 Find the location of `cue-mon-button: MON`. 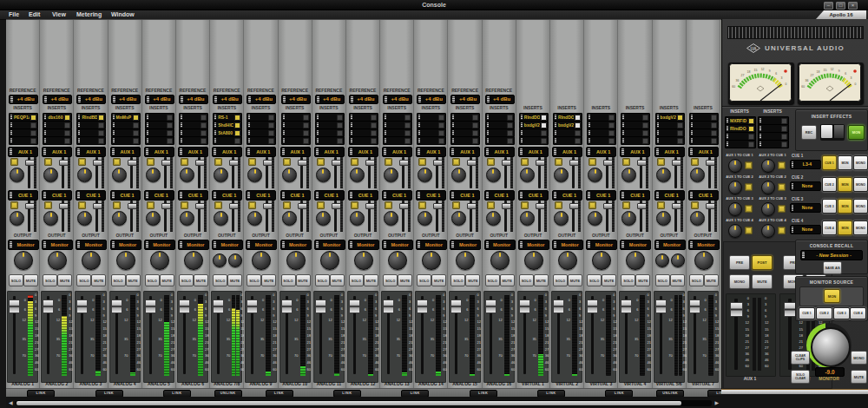

cue-mon-button: MON is located at coordinates (845, 207).